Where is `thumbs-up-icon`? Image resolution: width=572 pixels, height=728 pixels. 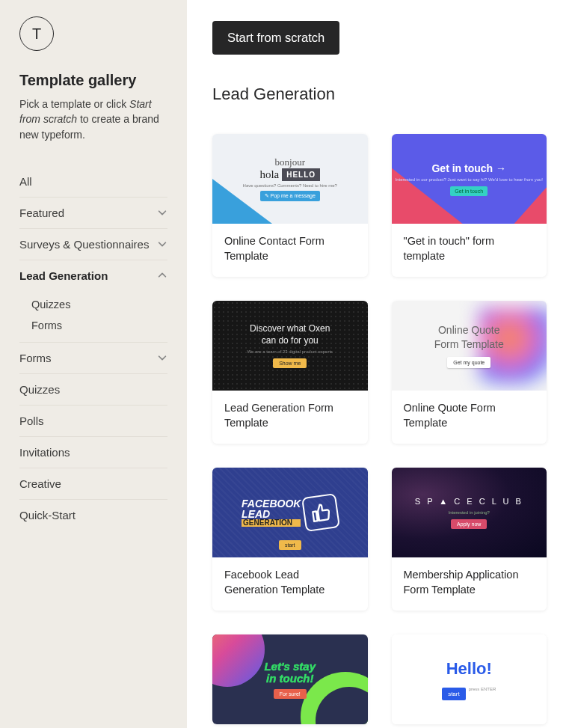 thumbs-up-icon is located at coordinates (321, 513).